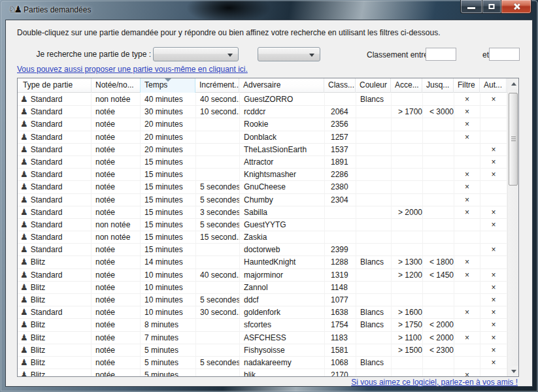  What do you see at coordinates (341, 175) in the screenshot?
I see `cell: 2286` at bounding box center [341, 175].